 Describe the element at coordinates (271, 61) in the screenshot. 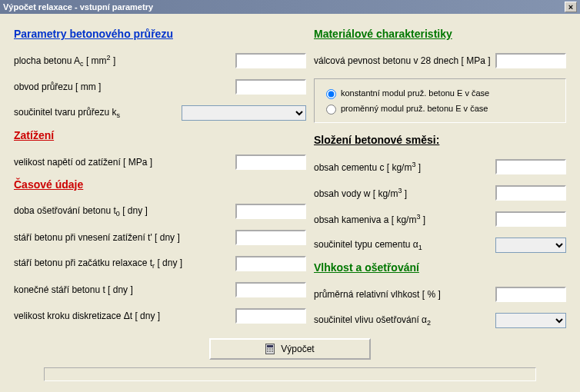

I see `area-input` at that location.